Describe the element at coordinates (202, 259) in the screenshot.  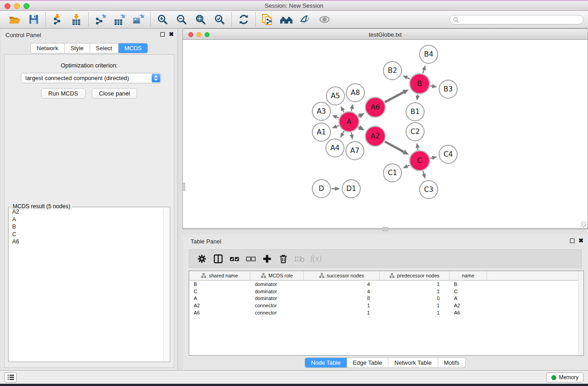
I see `settings-button` at that location.